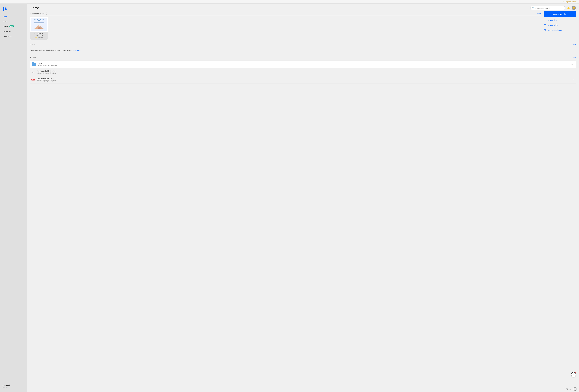 This screenshot has height=392, width=579. What do you see at coordinates (286, 28) in the screenshot?
I see `suggested-content: Get Started w... Dropbox.pdf 📁 Dropbox` at bounding box center [286, 28].